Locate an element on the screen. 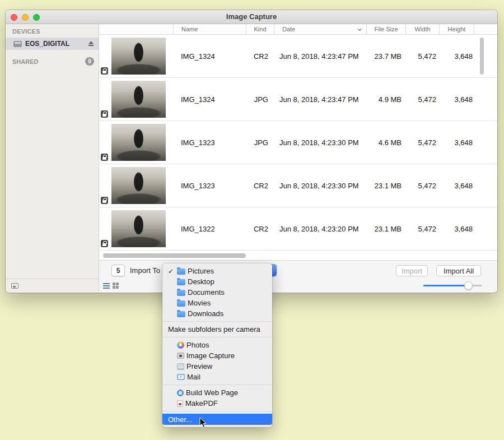 Image resolution: width=504 pixels, height=440 pixels. zoom-button is located at coordinates (36, 17).